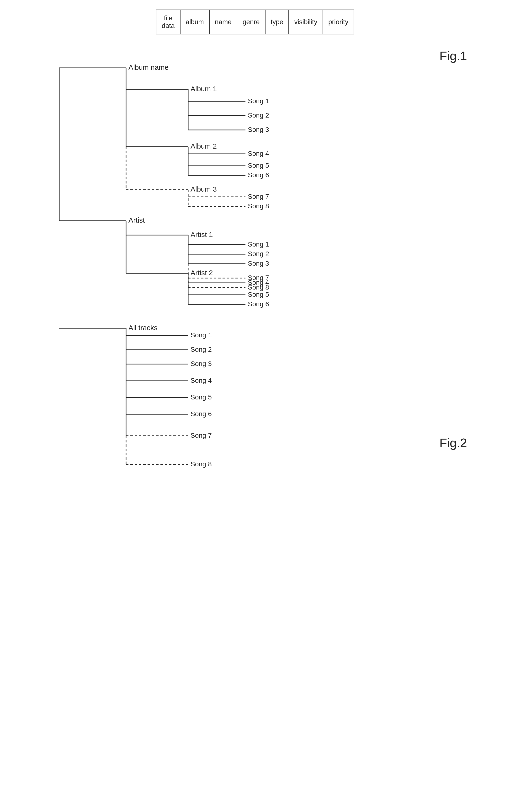 The image size is (510, 812). I want to click on svg-text: Artist, so click(137, 220).